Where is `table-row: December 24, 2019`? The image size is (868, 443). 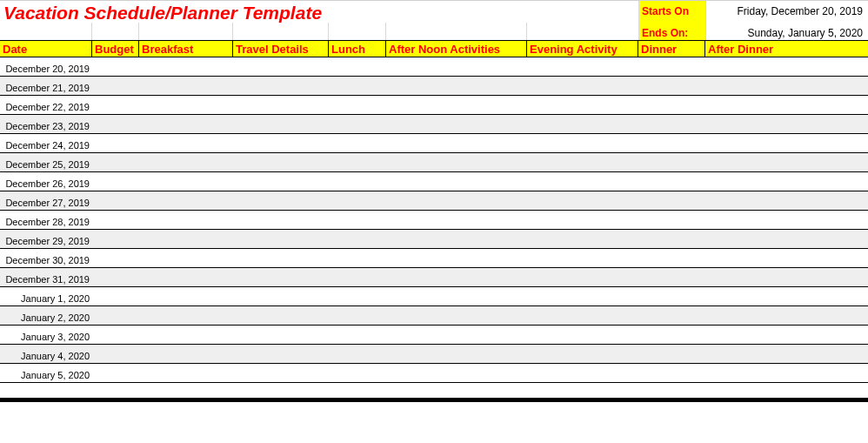 table-row: December 24, 2019 is located at coordinates (434, 144).